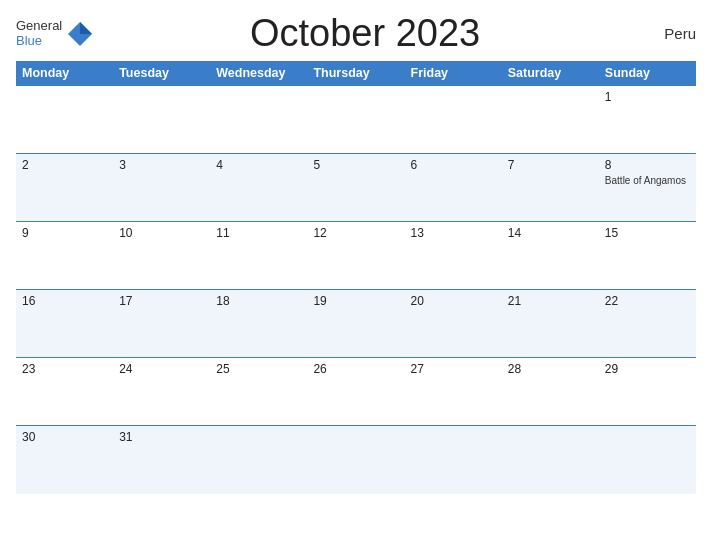  Describe the element at coordinates (64, 188) in the screenshot. I see `calendar-cell: 2` at that location.